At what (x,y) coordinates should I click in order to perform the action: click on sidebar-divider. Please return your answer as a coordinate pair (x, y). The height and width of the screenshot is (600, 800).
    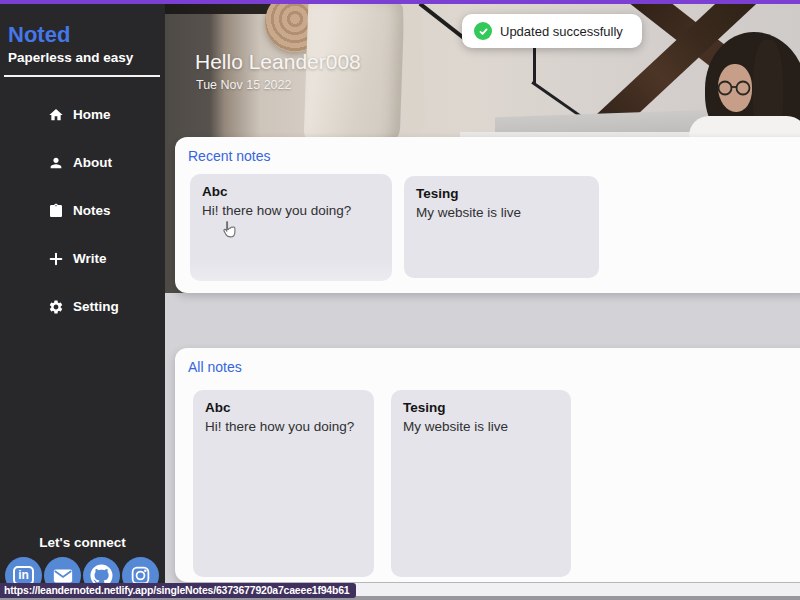
    Looking at the image, I should click on (82, 76).